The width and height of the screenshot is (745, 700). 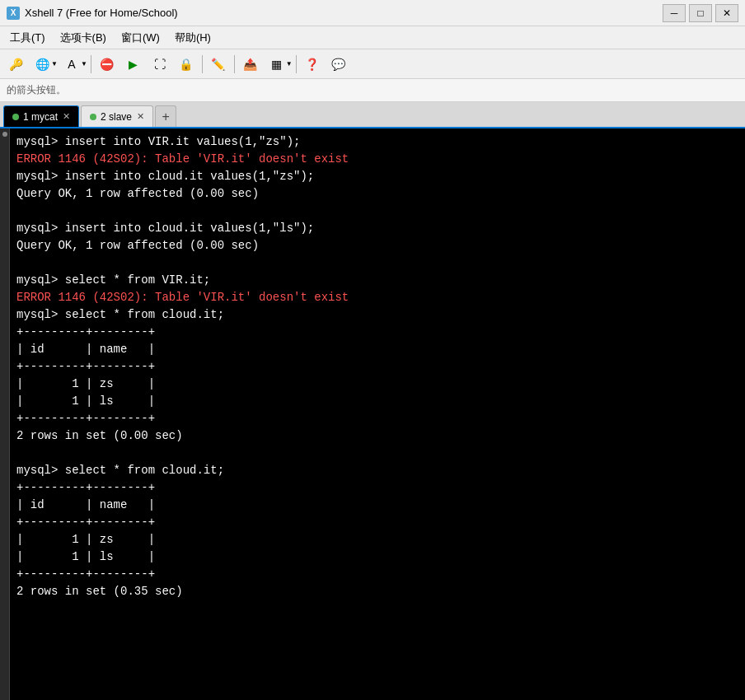 I want to click on toolbar-lock-btn: 🔒, so click(x=186, y=64).